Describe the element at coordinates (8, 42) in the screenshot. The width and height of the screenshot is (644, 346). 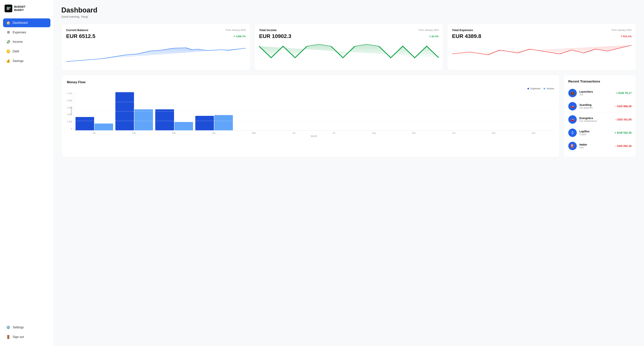
I see `income-icon: 💸` at that location.